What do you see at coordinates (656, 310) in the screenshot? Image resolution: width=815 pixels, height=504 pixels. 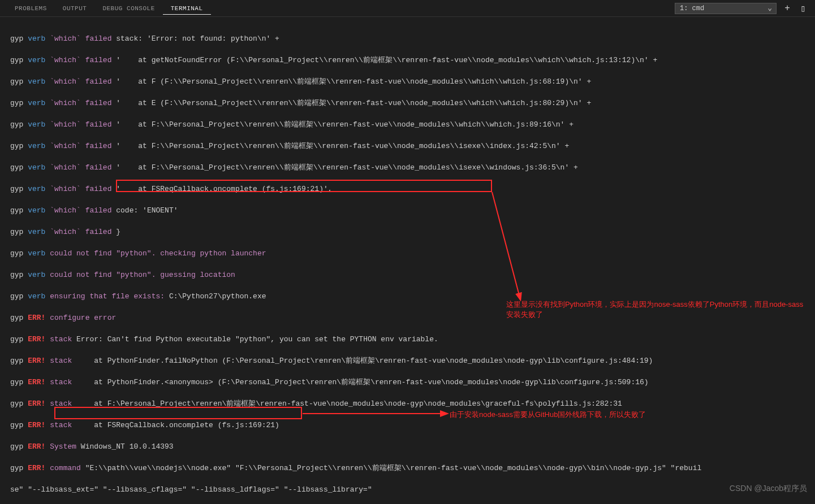 I see `annotation-text-python: 这里显示没有找到Python环境，实际上是因为nose-sass依赖了Pytho…` at bounding box center [656, 310].